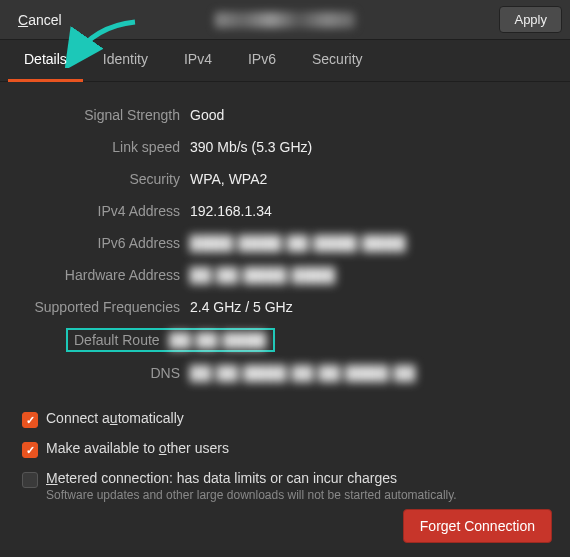 This screenshot has height=557, width=570. What do you see at coordinates (30, 450) in the screenshot?
I see `checkbox-available-others` at bounding box center [30, 450].